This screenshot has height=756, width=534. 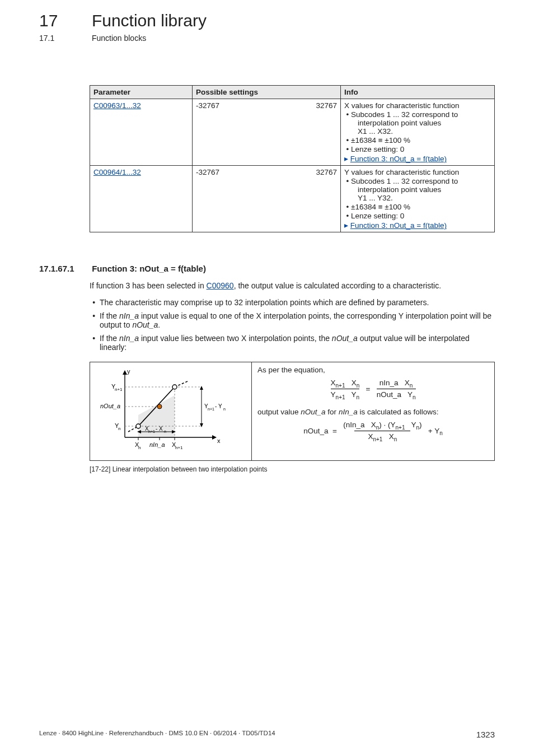 What do you see at coordinates (418, 132) in the screenshot?
I see `info-cell: X values for characteristic function Sub…` at bounding box center [418, 132].